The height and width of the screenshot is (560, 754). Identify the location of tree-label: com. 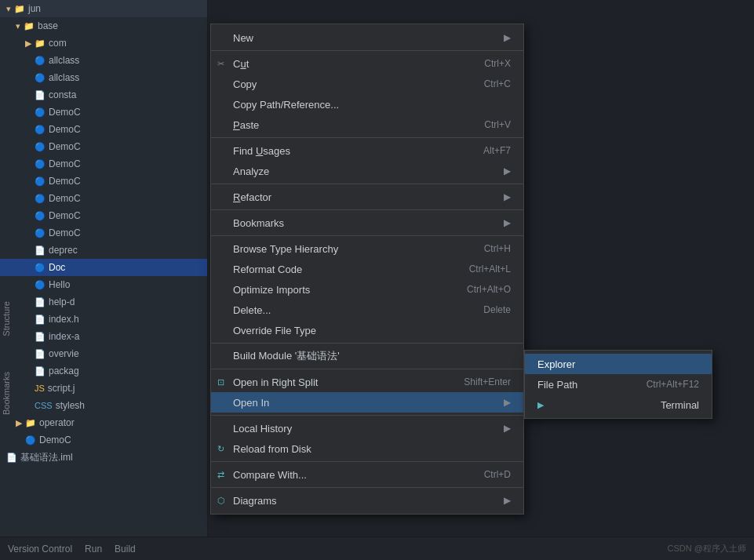
(58, 43).